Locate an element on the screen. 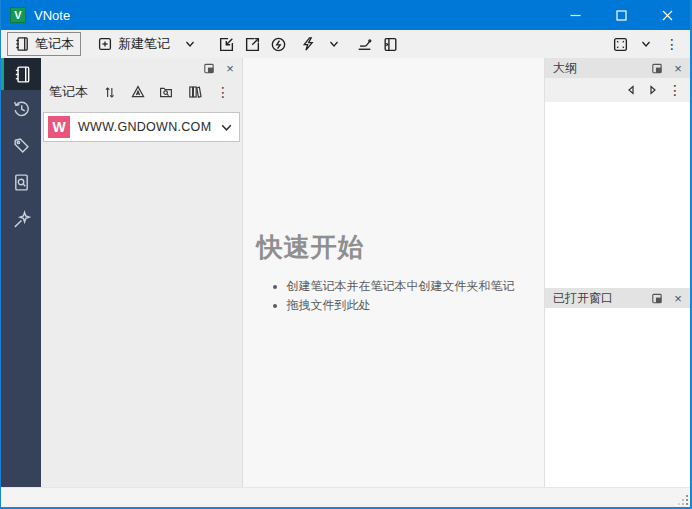  side-panel-icon is located at coordinates (390, 44).